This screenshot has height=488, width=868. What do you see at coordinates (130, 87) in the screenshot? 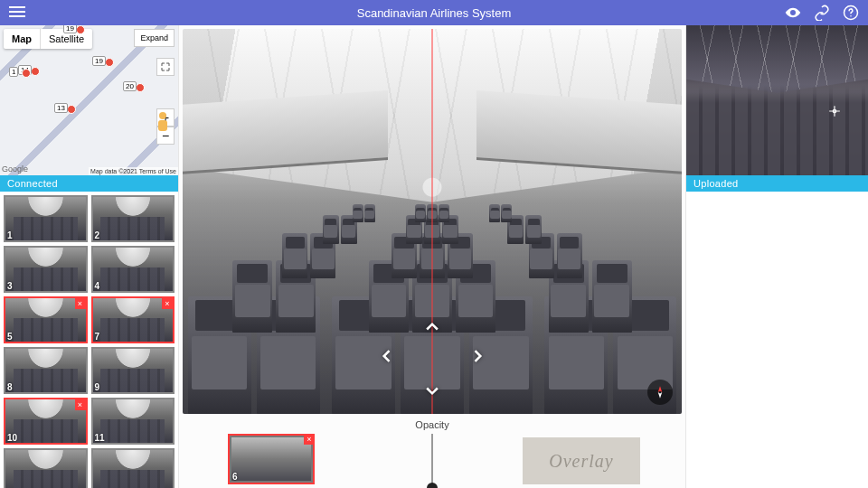
I see `map-pin-label: 20` at bounding box center [130, 87].